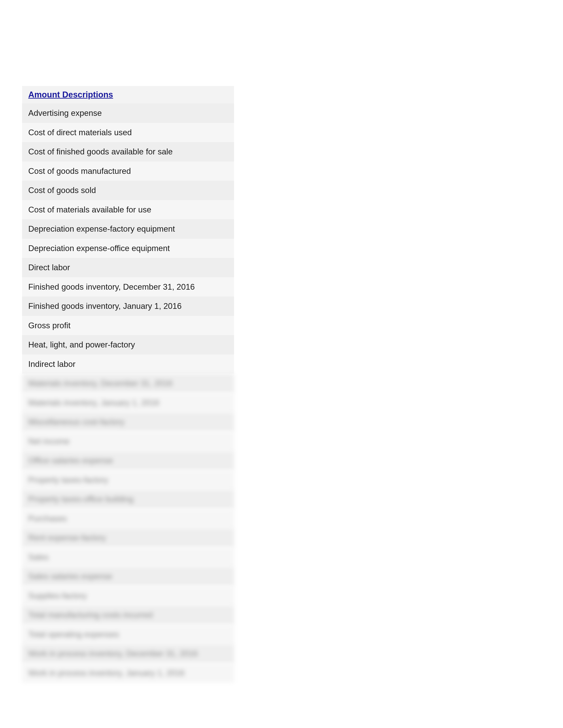 This screenshot has height=728, width=563. What do you see at coordinates (128, 171) in the screenshot?
I see `table-row: Cost of goods manufactured` at bounding box center [128, 171].